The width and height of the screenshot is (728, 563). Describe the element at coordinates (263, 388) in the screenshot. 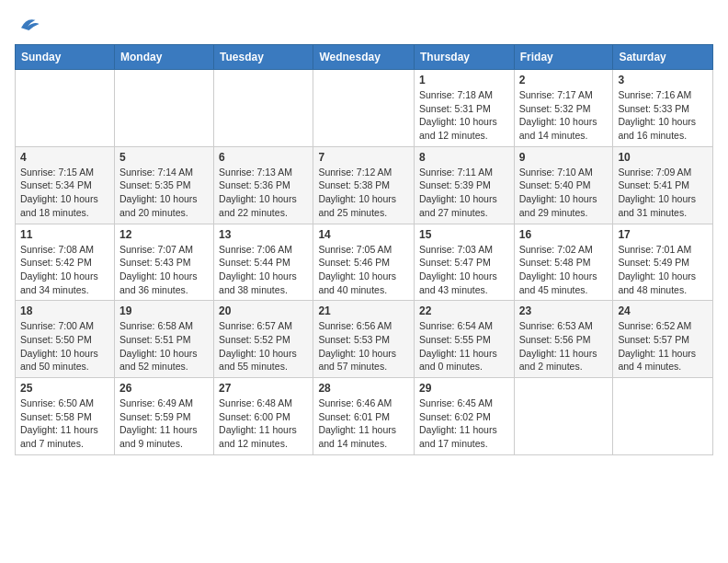

I see `day-number: 27` at that location.